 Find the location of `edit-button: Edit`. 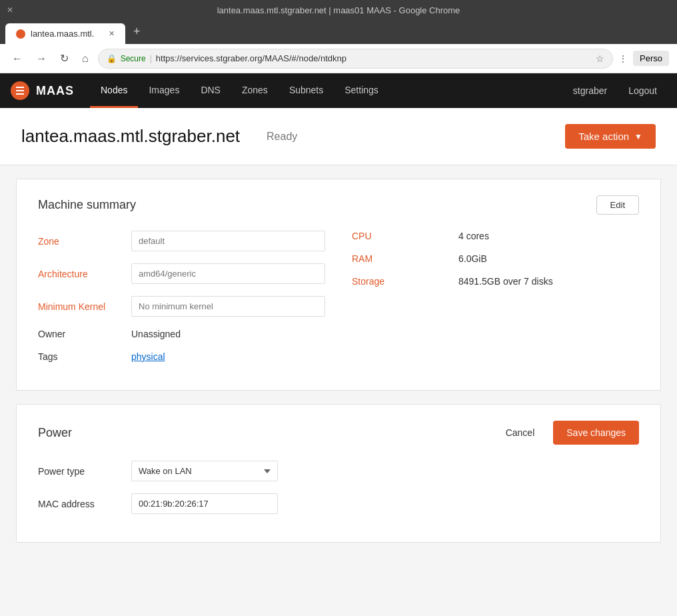

edit-button: Edit is located at coordinates (618, 205).